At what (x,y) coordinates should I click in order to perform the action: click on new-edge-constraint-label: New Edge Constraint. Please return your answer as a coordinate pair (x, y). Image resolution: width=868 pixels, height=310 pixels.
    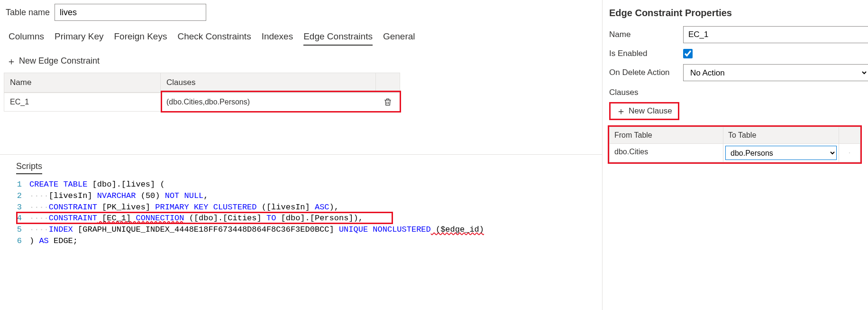
    Looking at the image, I should click on (59, 61).